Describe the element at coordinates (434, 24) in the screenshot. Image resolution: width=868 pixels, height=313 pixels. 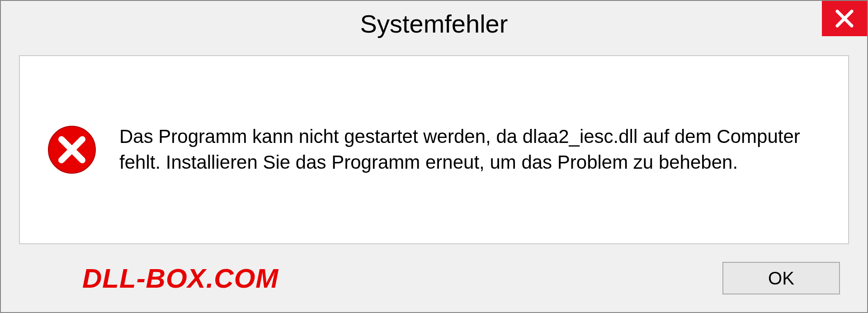
I see `titlebar: Systemfehler` at that location.